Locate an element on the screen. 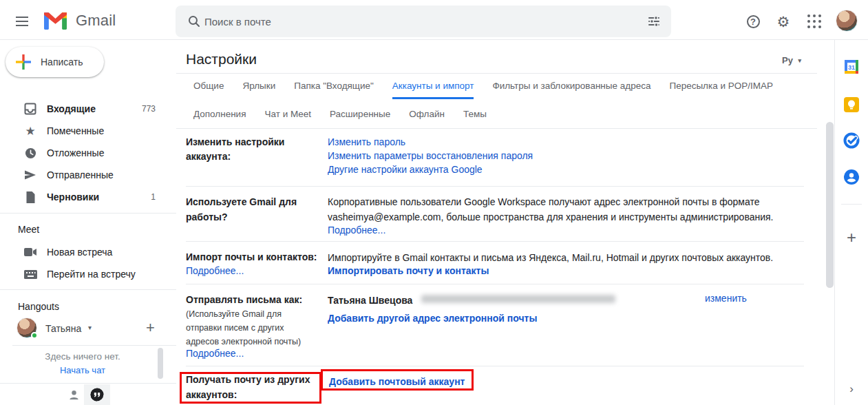  edit-sender-link: изменить is located at coordinates (726, 298).